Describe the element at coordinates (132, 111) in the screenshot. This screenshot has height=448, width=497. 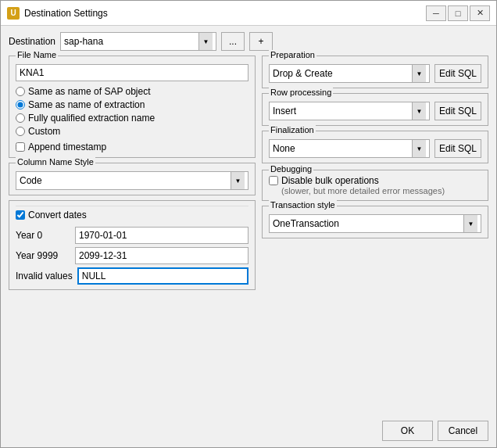
I see `radio-group: Same as name of SAP object Same as name …` at that location.